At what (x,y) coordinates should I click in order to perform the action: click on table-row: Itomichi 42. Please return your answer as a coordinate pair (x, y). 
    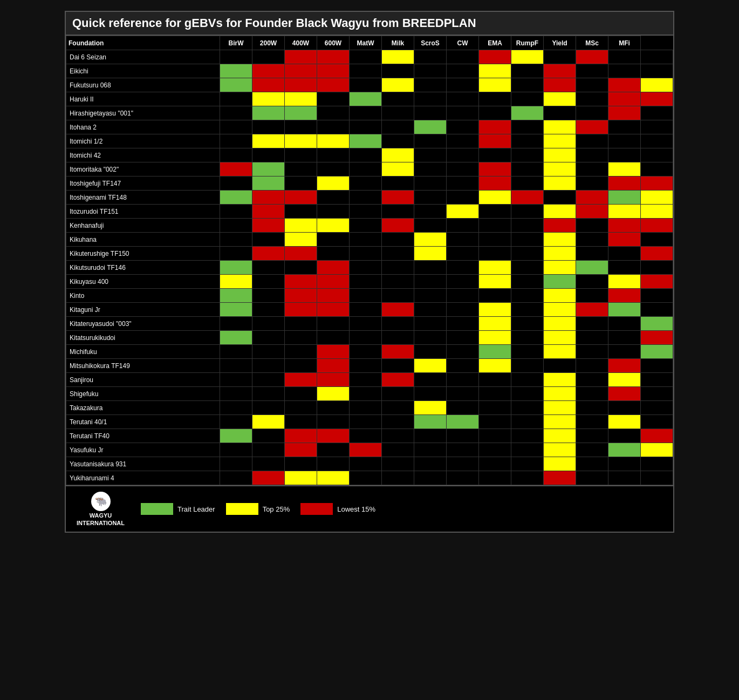
    Looking at the image, I should click on (370, 155).